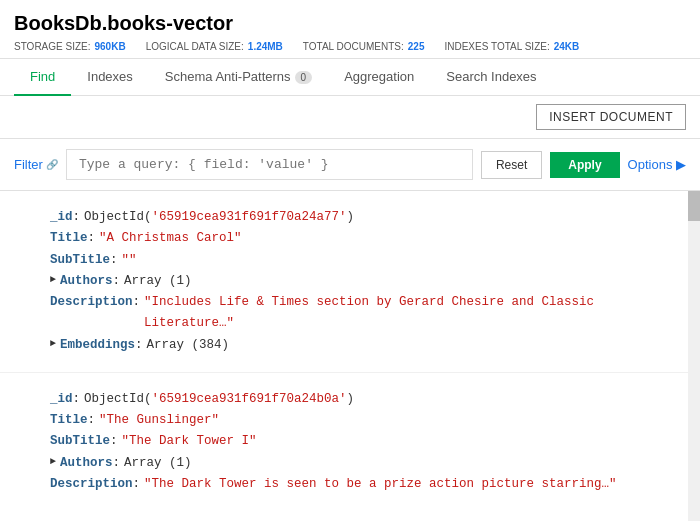 Image resolution: width=700 pixels, height=532 pixels. I want to click on stat-docs-value: 225, so click(416, 46).